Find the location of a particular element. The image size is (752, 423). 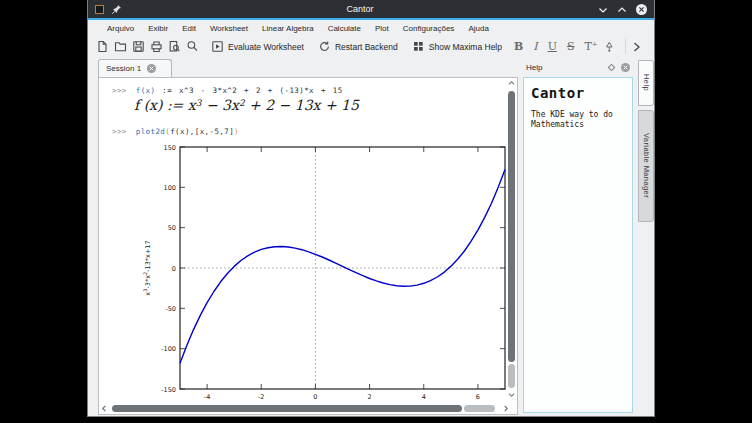

app-icon is located at coordinates (100, 10).